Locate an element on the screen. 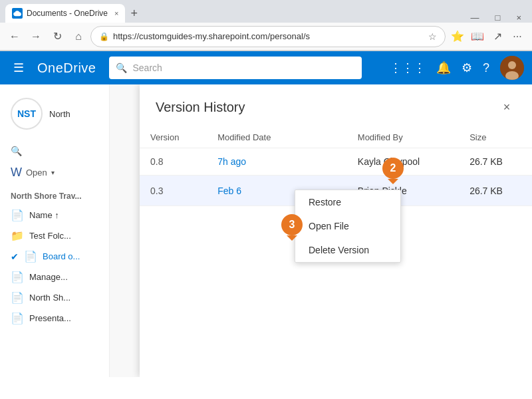  onedrive-logo: OneDrive is located at coordinates (66, 68).